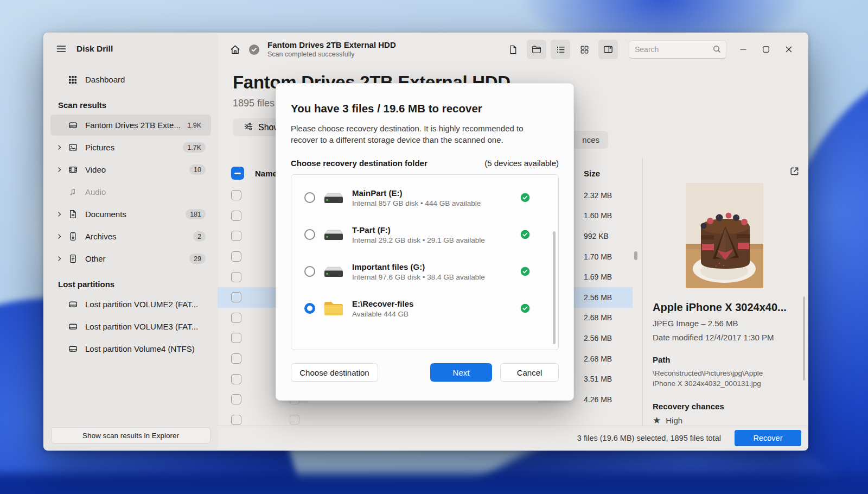 This screenshot has height=494, width=868. I want to click on topbar: Fantom Drives 2TB External HDD Scan comp…, so click(513, 49).